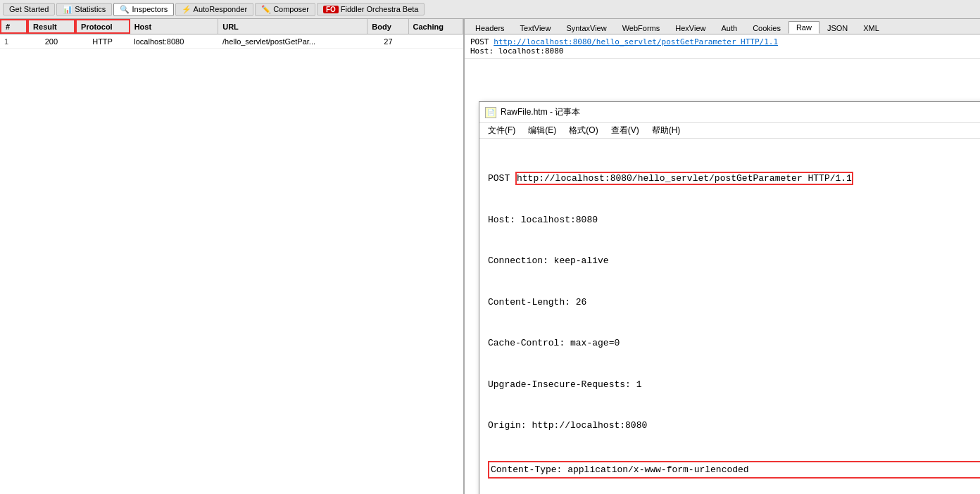 Image resolution: width=980 pixels, height=494 pixels. I want to click on col-header-protocol: Protocol, so click(103, 27).